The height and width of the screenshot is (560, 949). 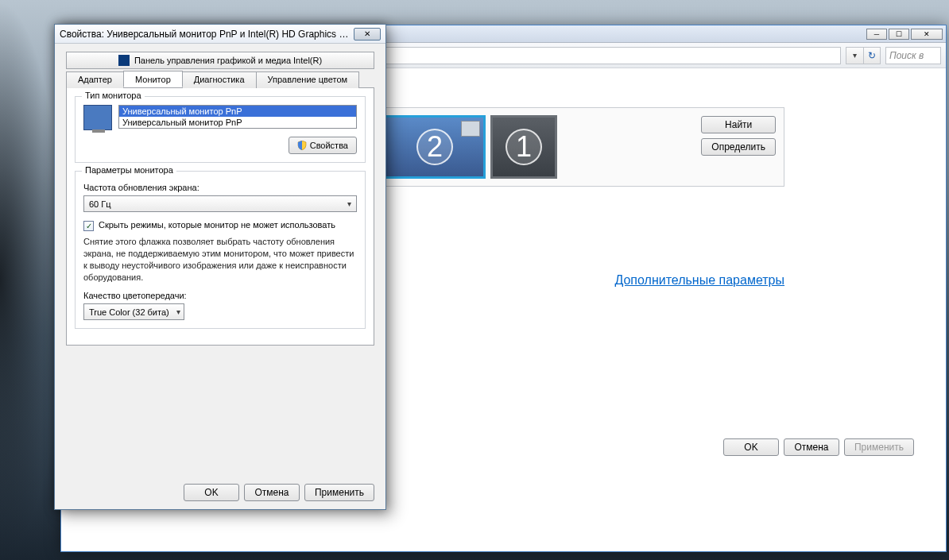 What do you see at coordinates (220, 492) in the screenshot?
I see `dialog-button-row: OK Отмена Применить` at bounding box center [220, 492].